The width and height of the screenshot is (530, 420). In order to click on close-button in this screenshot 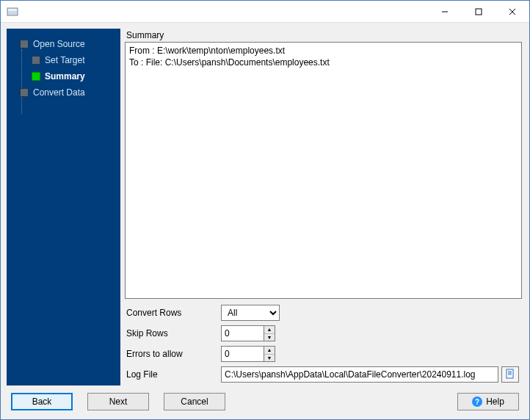, I will do `click(512, 12)`.